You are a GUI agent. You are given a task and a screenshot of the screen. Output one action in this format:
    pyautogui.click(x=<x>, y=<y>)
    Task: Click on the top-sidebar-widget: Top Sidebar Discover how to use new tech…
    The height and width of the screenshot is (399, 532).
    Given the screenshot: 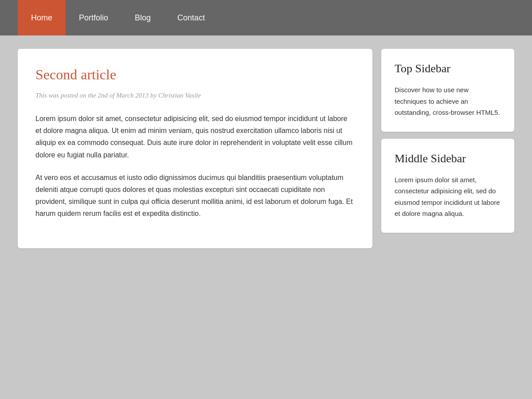 What is the action you would take?
    pyautogui.click(x=448, y=90)
    